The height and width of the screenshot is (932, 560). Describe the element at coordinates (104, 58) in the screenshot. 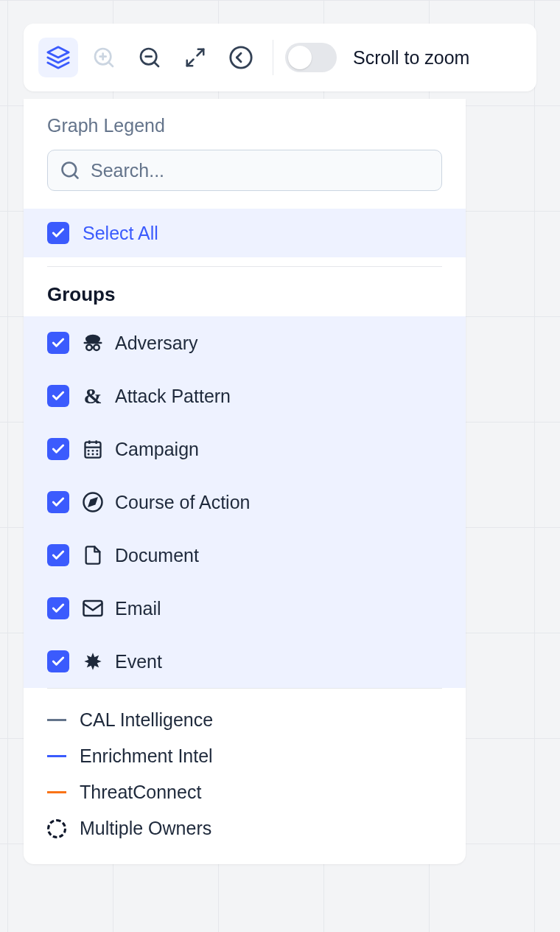

I see `zoom-in-button` at that location.